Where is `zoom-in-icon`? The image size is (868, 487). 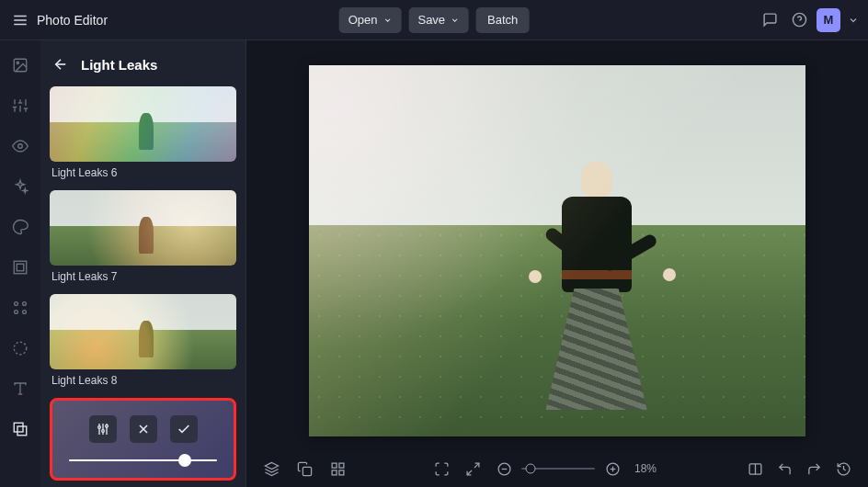
zoom-in-icon is located at coordinates (612, 469).